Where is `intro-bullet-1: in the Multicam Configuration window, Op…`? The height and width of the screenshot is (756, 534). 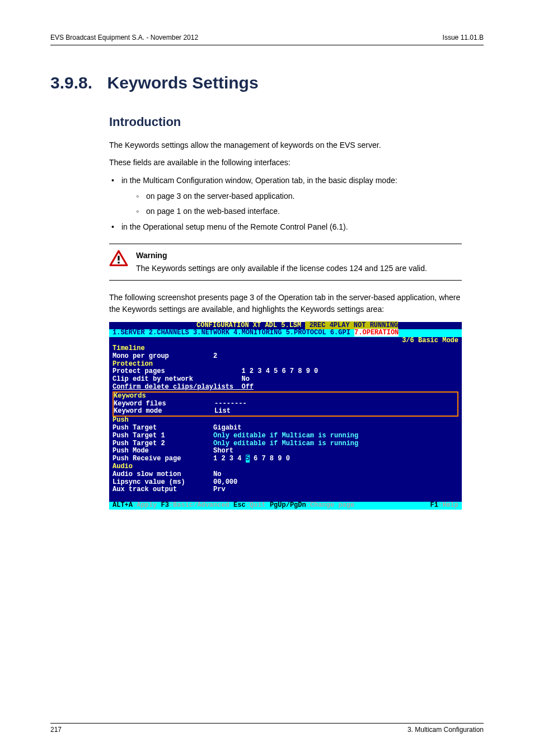 intro-bullet-1: in the Multicam Configuration window, Op… is located at coordinates (285, 196).